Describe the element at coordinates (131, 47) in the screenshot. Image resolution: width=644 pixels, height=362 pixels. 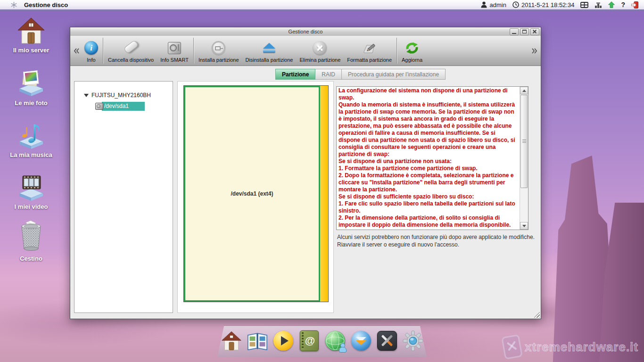
I see `eraser-icon` at that location.